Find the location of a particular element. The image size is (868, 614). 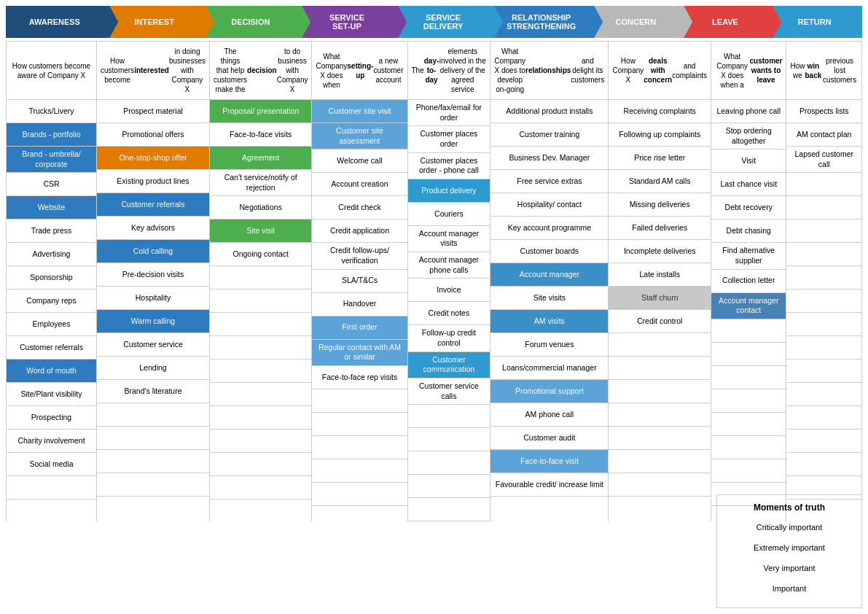

data-cell-r0-c8: Prospects lists is located at coordinates (824, 112).